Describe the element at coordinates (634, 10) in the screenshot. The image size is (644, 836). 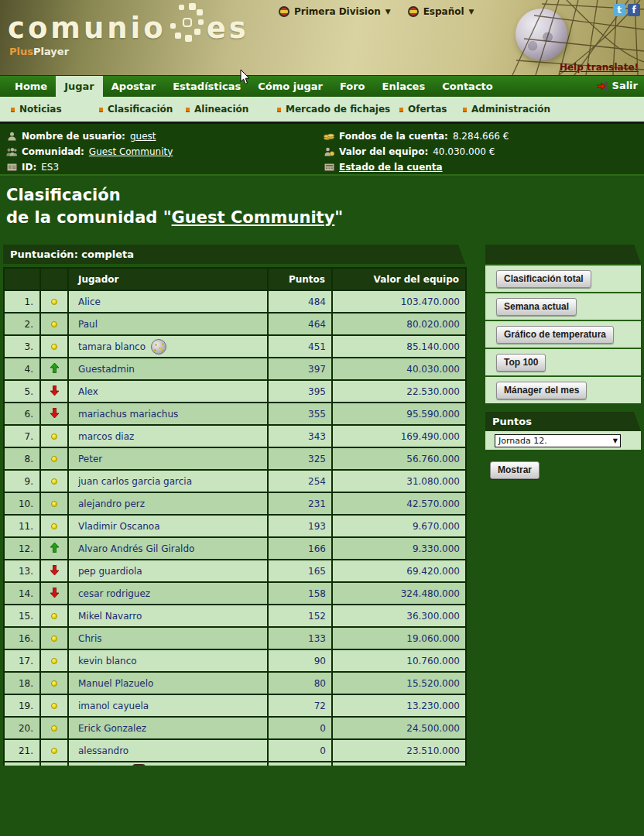
I see `facebook-icon: f` at that location.